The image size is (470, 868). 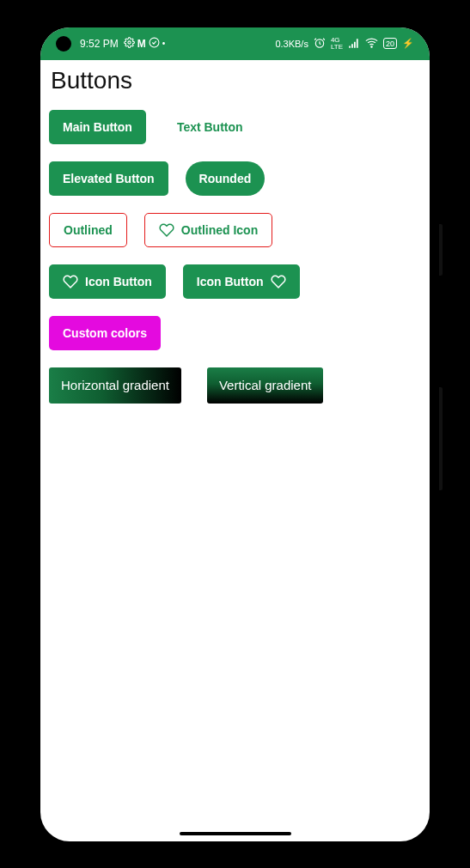 I want to click on button-row: Horizontal gradient Vertical gradient, so click(x=235, y=385).